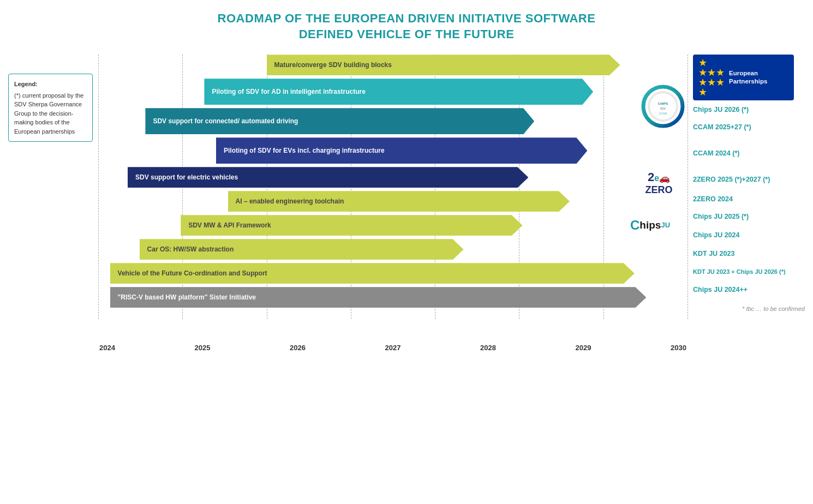 This screenshot has height=504, width=813. I want to click on right-label-4: 2ZERO 2024, so click(750, 199).